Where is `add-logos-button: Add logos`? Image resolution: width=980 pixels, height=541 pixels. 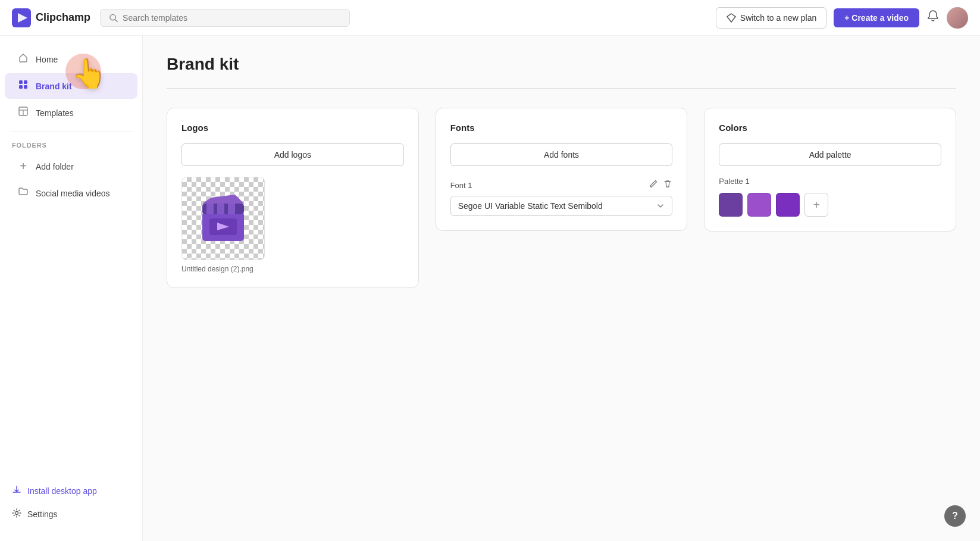
add-logos-button: Add logos is located at coordinates (293, 155).